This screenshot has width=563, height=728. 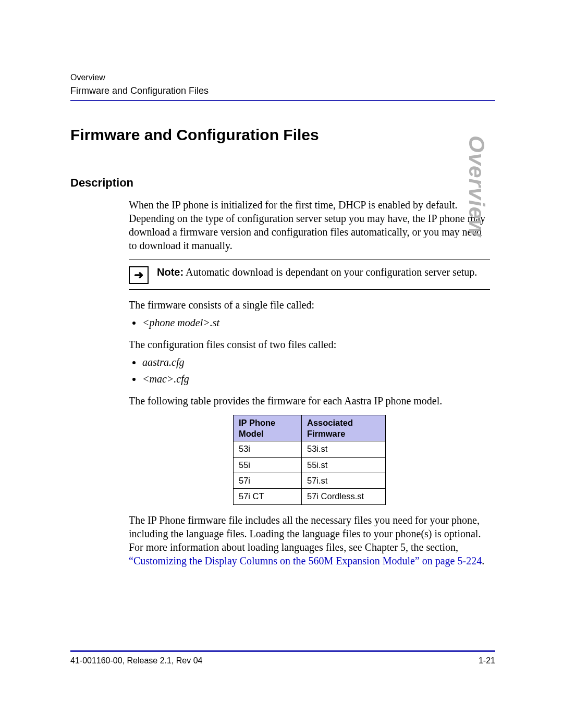 What do you see at coordinates (283, 658) in the screenshot?
I see `page-footer: 41-001160-00, Release 2.1, Rev 04 1-21` at bounding box center [283, 658].